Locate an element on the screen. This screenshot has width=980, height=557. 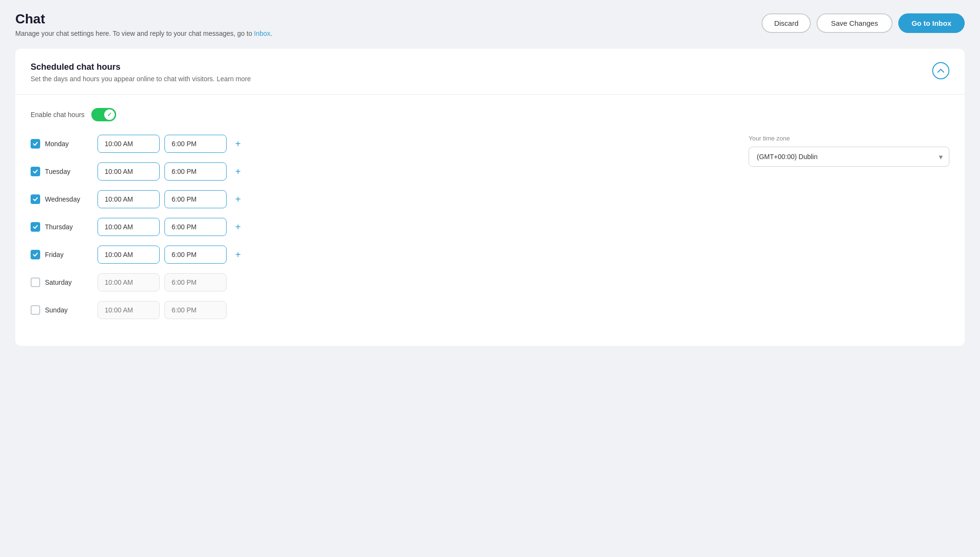
day-name-saturday: Saturday is located at coordinates (71, 282).